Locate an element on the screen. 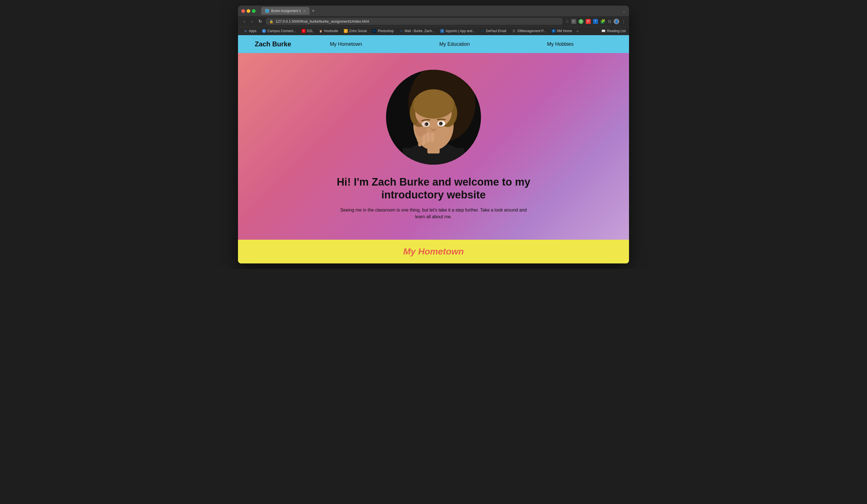 Image resolution: width=867 pixels, height=504 pixels. hootsuite-icon: 🦉 is located at coordinates (321, 31).